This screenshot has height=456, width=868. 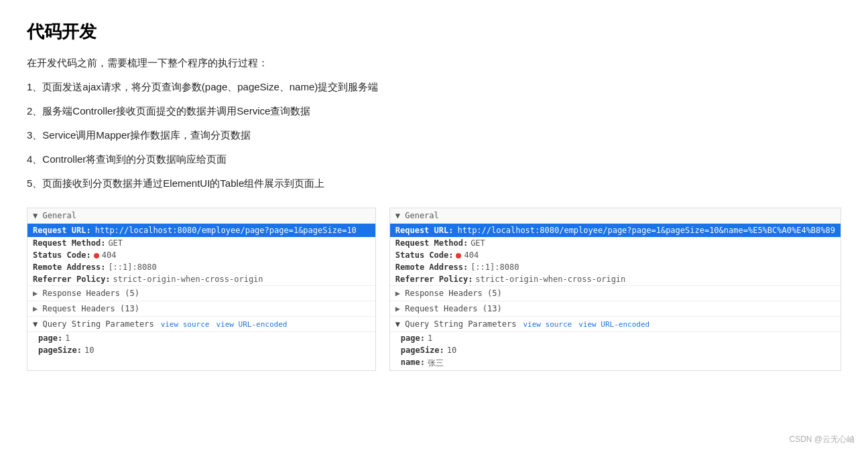 I want to click on intro-text: 在开发代码之前，需要梳理一下整个程序的执行过程：, so click(x=434, y=63).